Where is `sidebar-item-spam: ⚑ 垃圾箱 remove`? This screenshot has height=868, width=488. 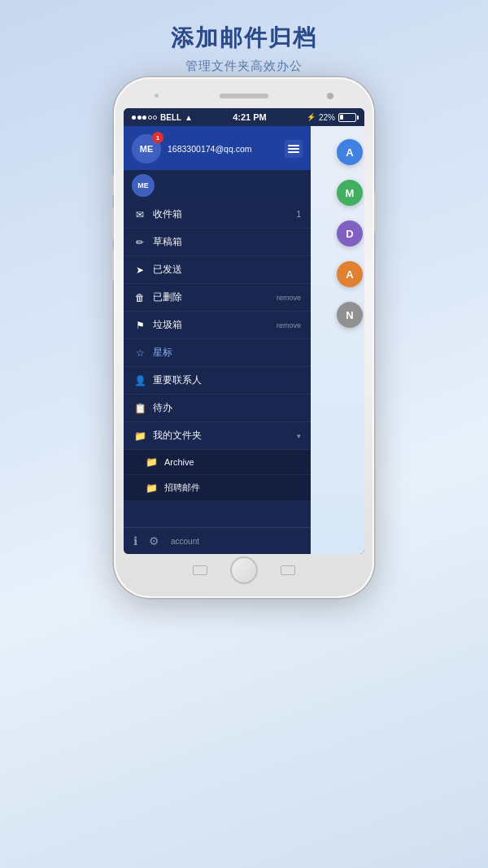
sidebar-item-spam: ⚑ 垃圾箱 remove is located at coordinates (217, 325).